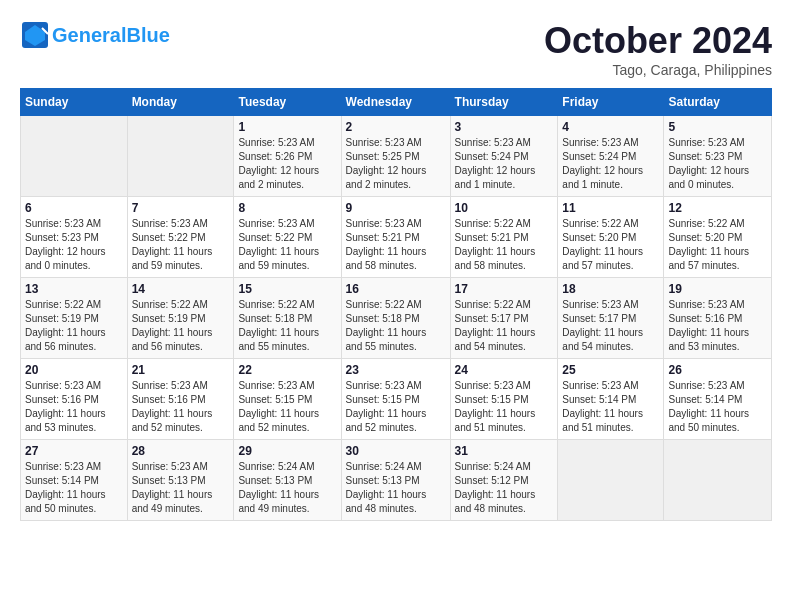  Describe the element at coordinates (396, 488) in the screenshot. I see `cell-info: Sunrise: 5:24 AM Sunset: 5:13 PM Dayligh…` at that location.